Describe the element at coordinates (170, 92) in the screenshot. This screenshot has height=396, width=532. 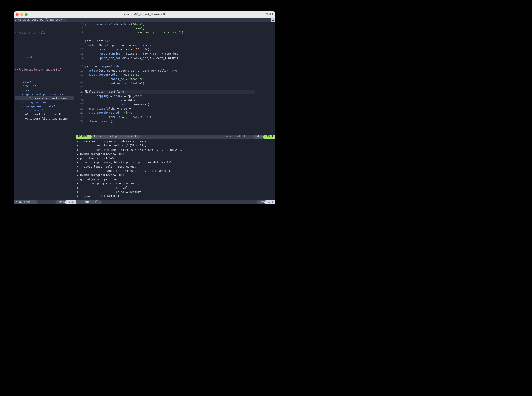
I see `code-line: ggplot(data = perf_long,` at that location.